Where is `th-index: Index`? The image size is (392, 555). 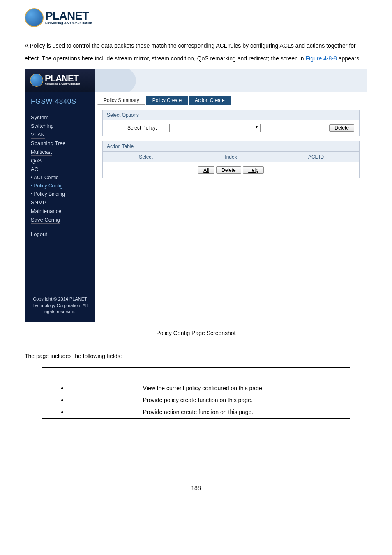
th-index: Index is located at coordinates (231, 157).